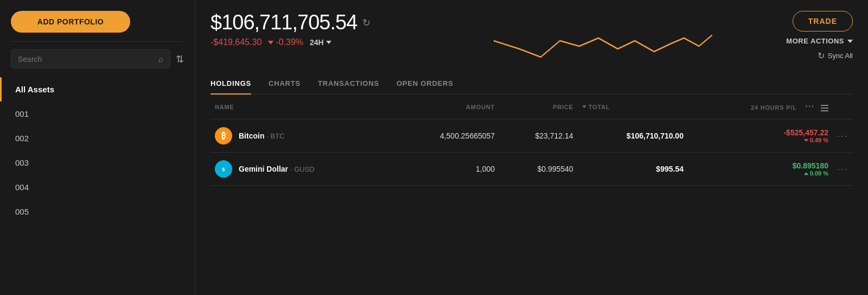 Image resolution: width=868 pixels, height=295 pixels. What do you see at coordinates (98, 187) in the screenshot?
I see `sidebar-item-004: 004` at bounding box center [98, 187].